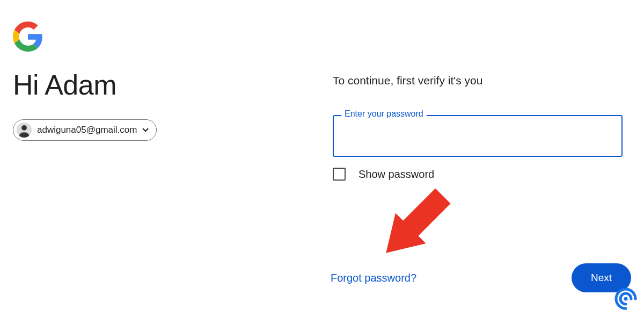  I want to click on forgot-password-link: Forgot password?, so click(374, 278).